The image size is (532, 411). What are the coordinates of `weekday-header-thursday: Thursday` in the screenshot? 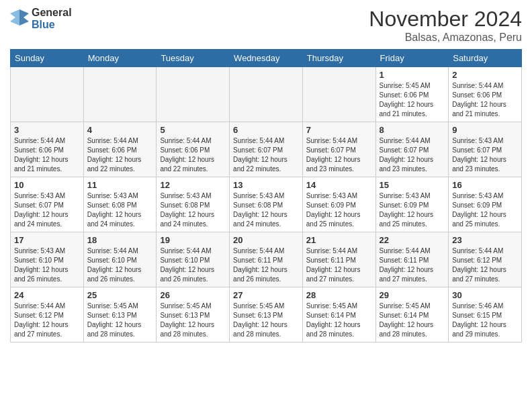 It's located at (339, 58).